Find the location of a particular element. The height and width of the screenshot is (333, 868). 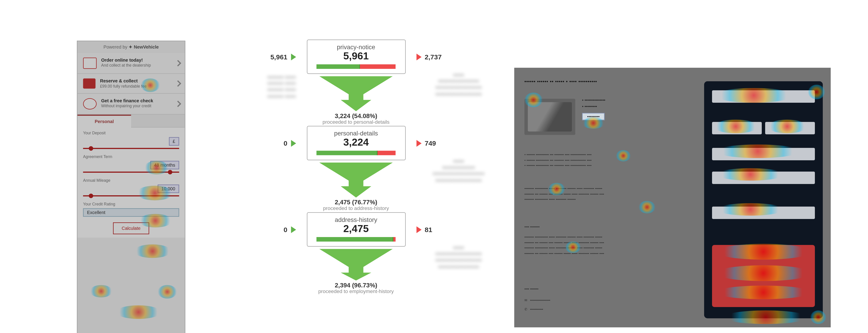

proceed-sub: proceeded to address-history is located at coordinates (356, 208).